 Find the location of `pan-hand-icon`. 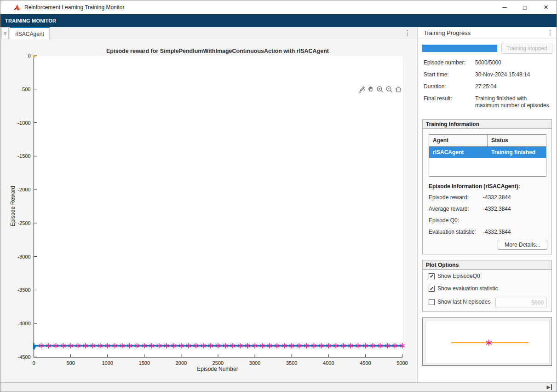

pan-hand-icon is located at coordinates (371, 89).